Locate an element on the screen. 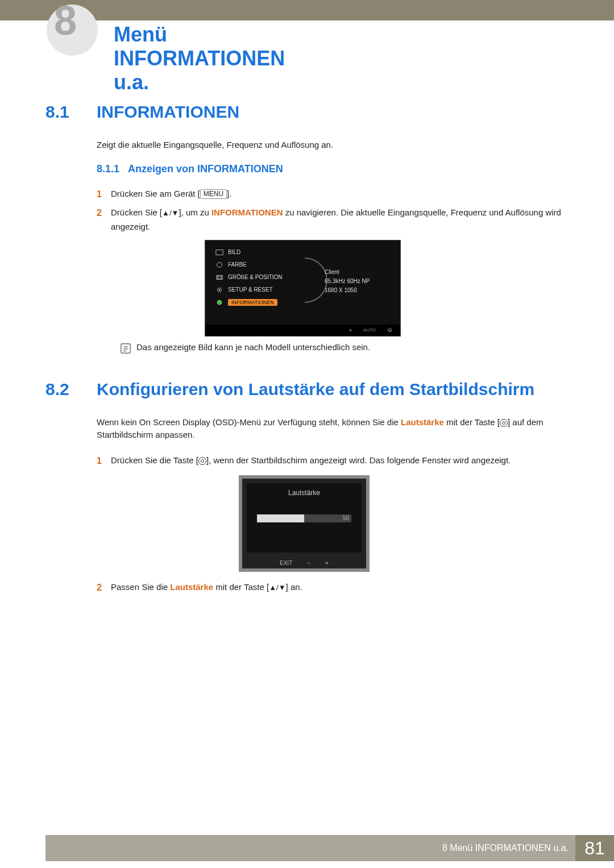 The image size is (614, 868). osd-menu-item-size: GRÖßE & POSITION is located at coordinates (249, 277).